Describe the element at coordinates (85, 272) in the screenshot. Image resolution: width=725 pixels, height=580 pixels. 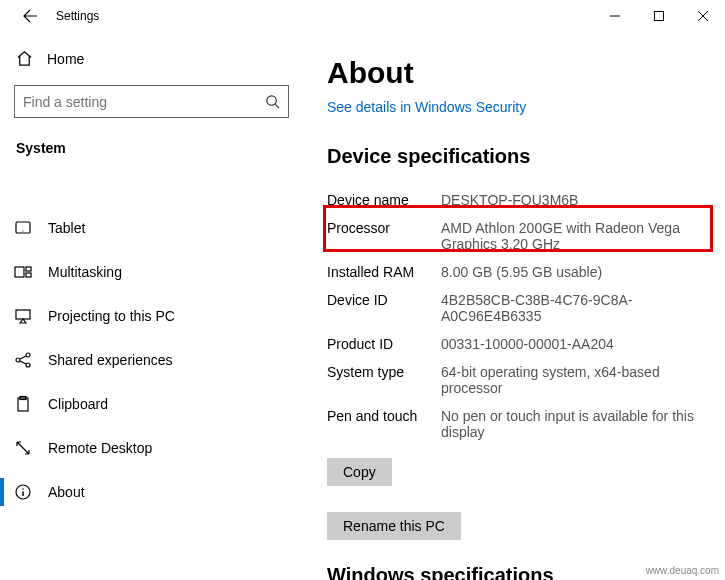
I see `sidebar-item-label: Multitasking` at that location.